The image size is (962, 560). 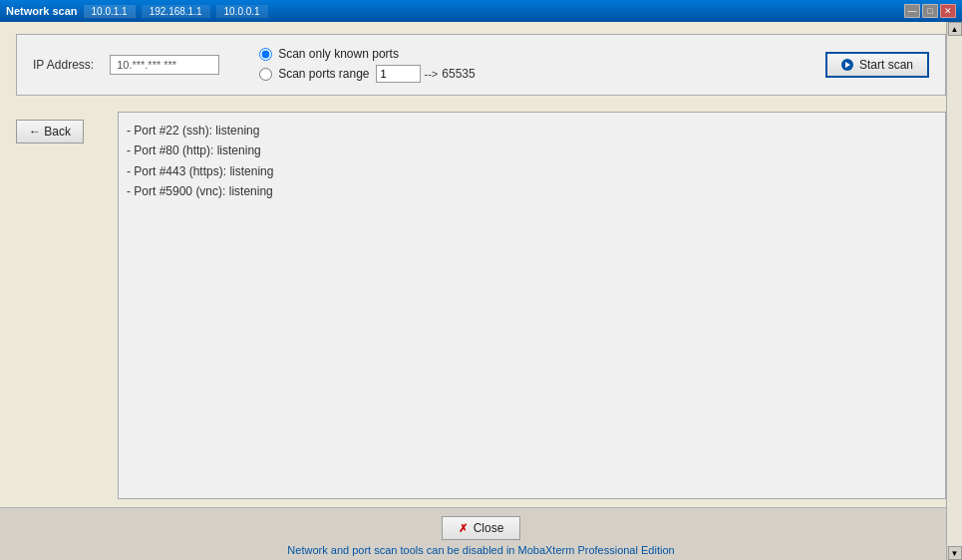 I want to click on port-result-line: - Port #80 (http): listening, so click(x=532, y=150).